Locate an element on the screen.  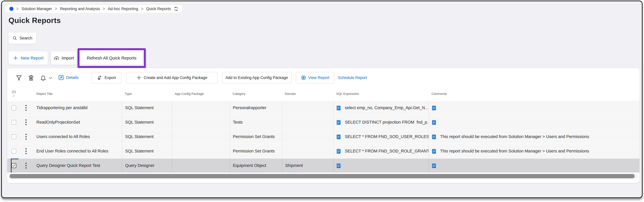
notification-bell-icon is located at coordinates (43, 78).